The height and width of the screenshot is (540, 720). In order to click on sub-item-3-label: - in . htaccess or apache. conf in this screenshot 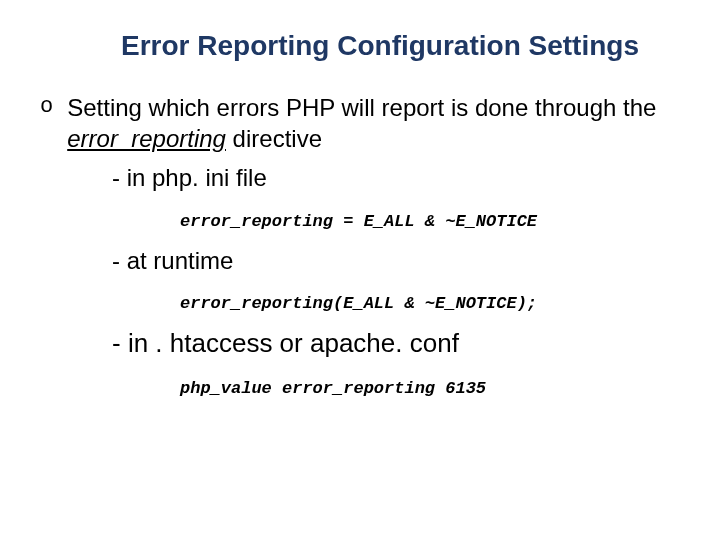, I will do `click(396, 344)`.